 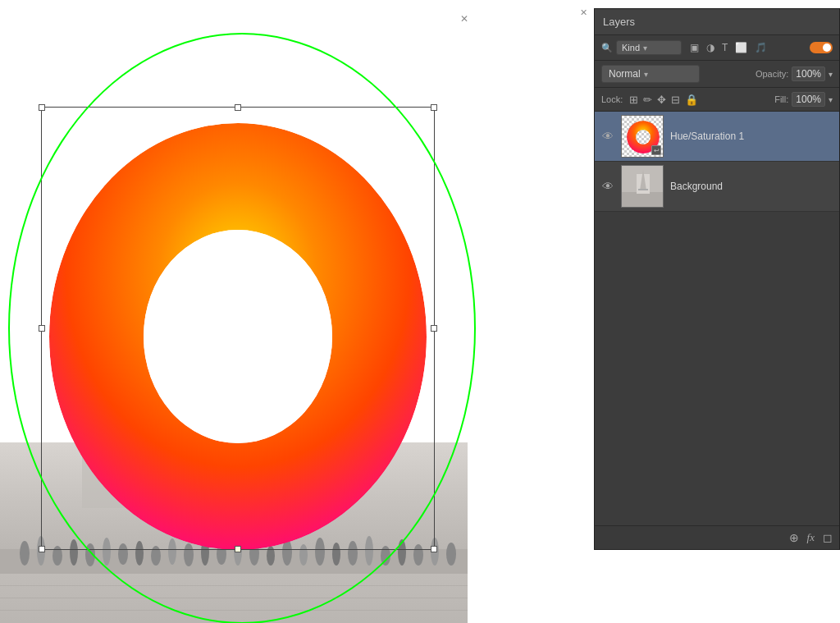 I want to click on fill-chevron: ▾, so click(x=830, y=100).